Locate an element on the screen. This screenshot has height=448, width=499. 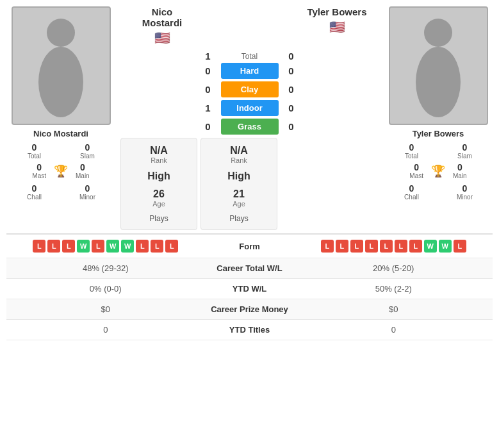
right-form-badges: LLLLLLLWWL is located at coordinates (394, 246).